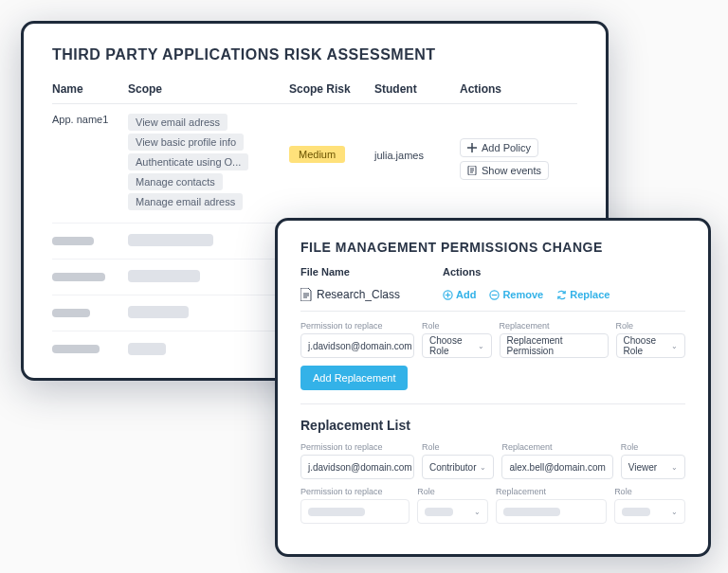 This screenshot has width=728, height=573. I want to click on col-name: Name, so click(90, 89).